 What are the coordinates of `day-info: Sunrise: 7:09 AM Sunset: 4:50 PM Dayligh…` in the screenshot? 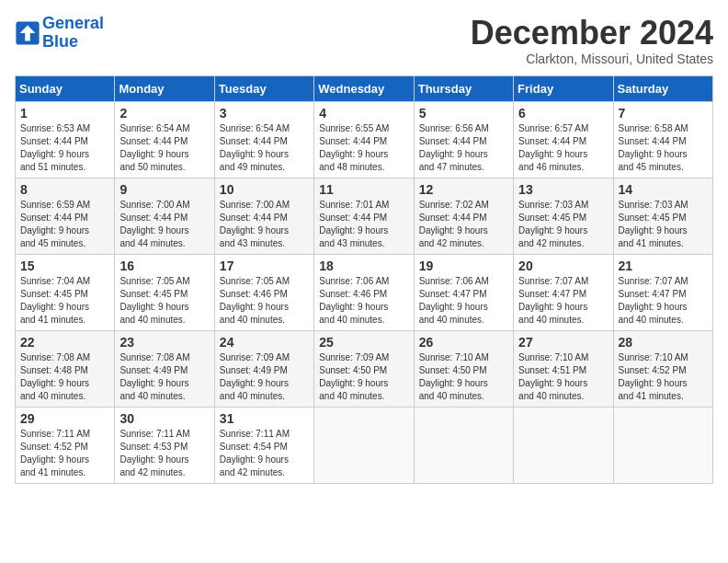 It's located at (364, 377).